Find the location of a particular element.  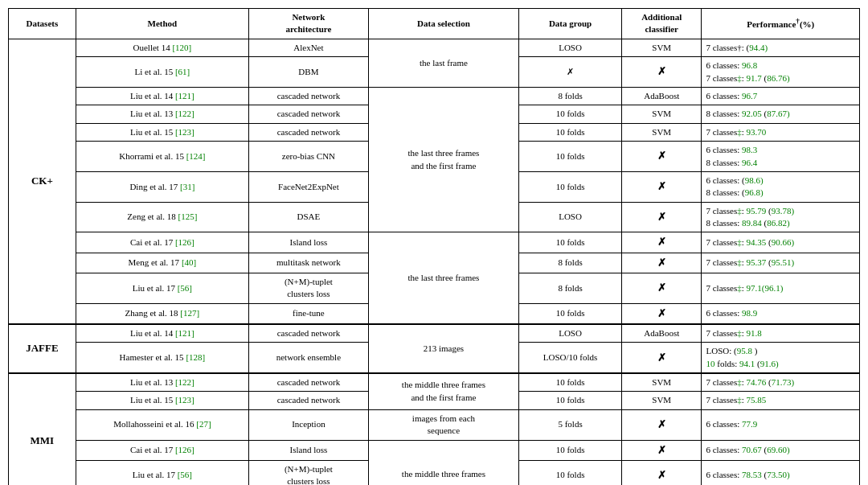

data-selection-cell: 213 images is located at coordinates (444, 349).